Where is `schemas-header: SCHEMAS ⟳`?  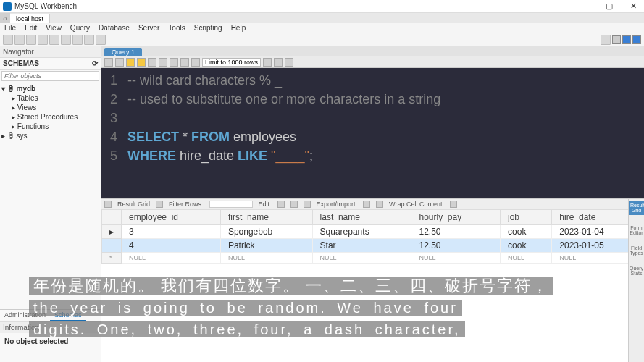 schemas-header: SCHEMAS ⟳ is located at coordinates (51, 64).